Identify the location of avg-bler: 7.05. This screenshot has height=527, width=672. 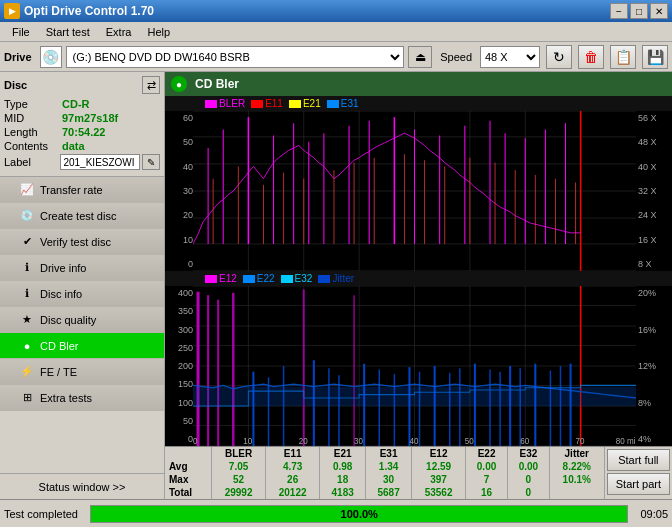
(239, 466).